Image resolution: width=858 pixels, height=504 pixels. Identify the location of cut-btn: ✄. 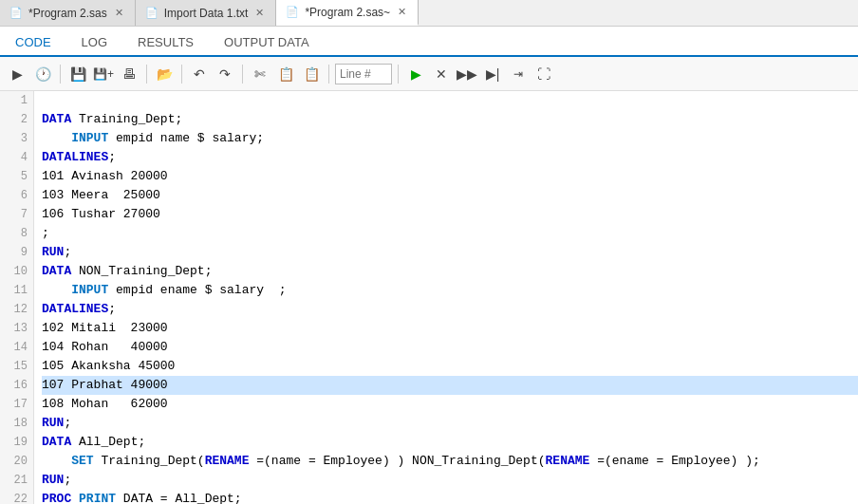
(260, 74).